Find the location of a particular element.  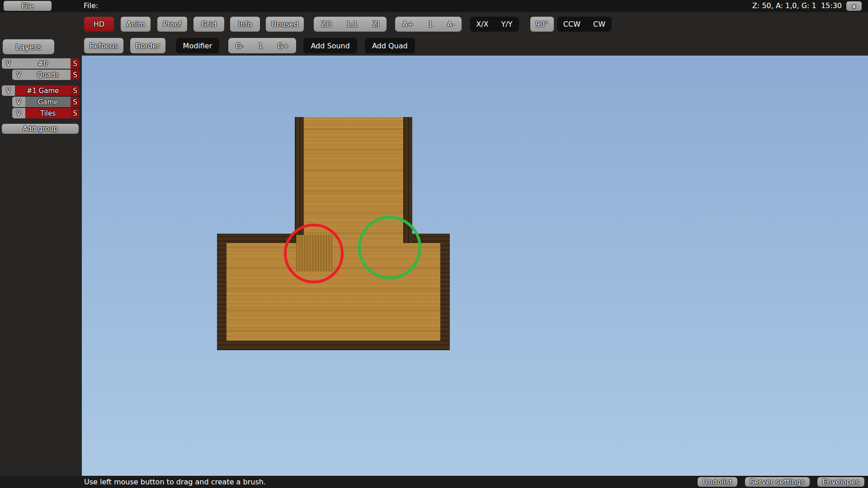

flip-y-button: Y/Y is located at coordinates (507, 24).